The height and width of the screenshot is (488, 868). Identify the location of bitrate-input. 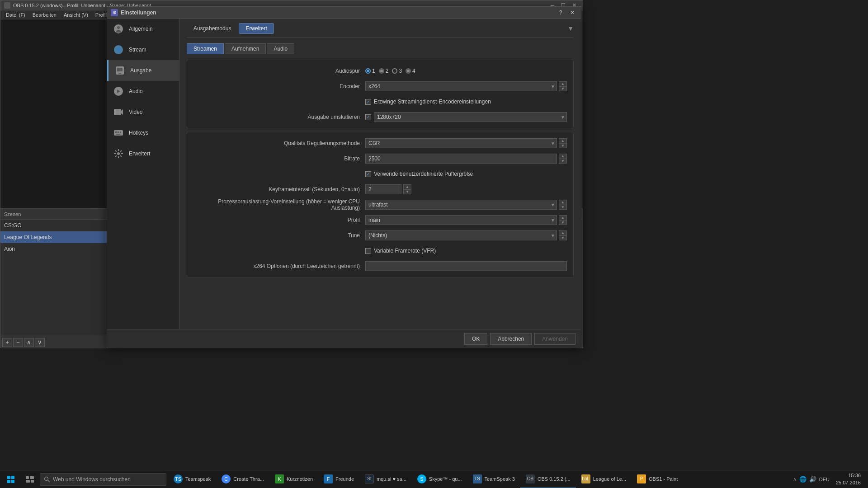
(461, 159).